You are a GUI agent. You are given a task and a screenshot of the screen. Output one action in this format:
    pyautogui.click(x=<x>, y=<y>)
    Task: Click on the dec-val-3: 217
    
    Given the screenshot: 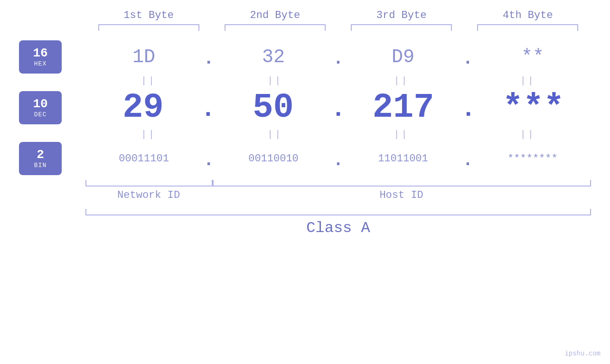 What is the action you would take?
    pyautogui.click(x=404, y=108)
    